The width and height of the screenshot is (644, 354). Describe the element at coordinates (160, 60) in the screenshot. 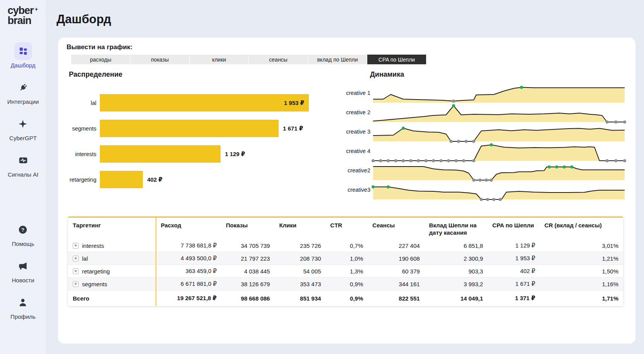

I see `metric-tab: показы` at that location.